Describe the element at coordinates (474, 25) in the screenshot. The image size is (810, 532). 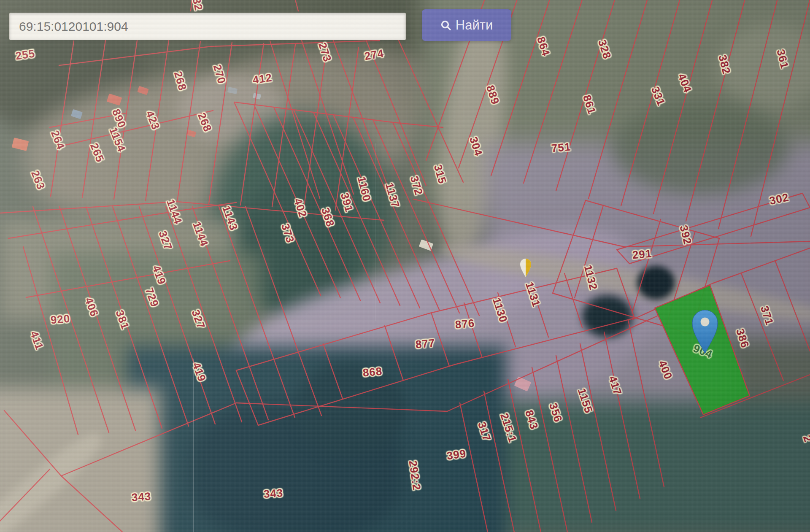
I see `search-button-label: Найти` at that location.